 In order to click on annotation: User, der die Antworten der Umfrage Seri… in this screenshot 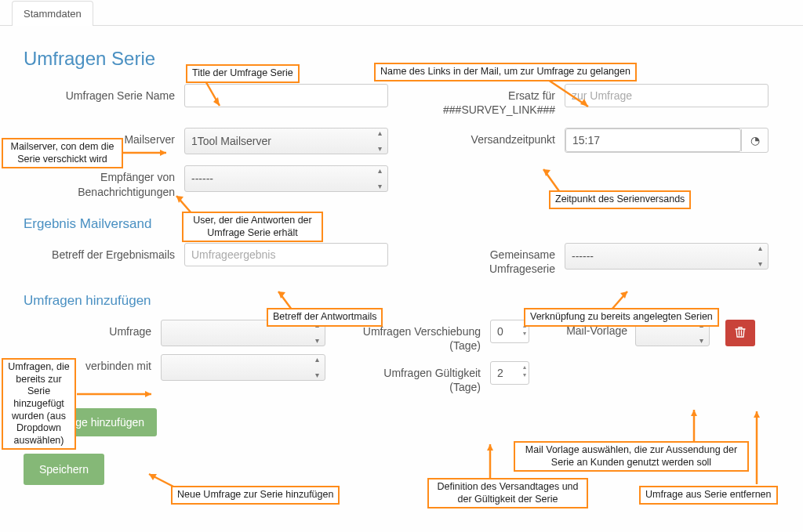, I will do `click(253, 227)`.